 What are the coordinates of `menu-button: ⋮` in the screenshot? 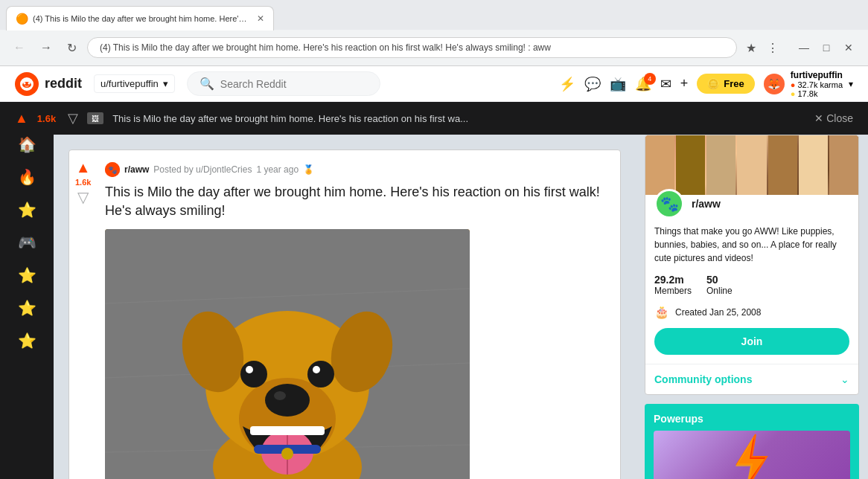 It's located at (773, 48).